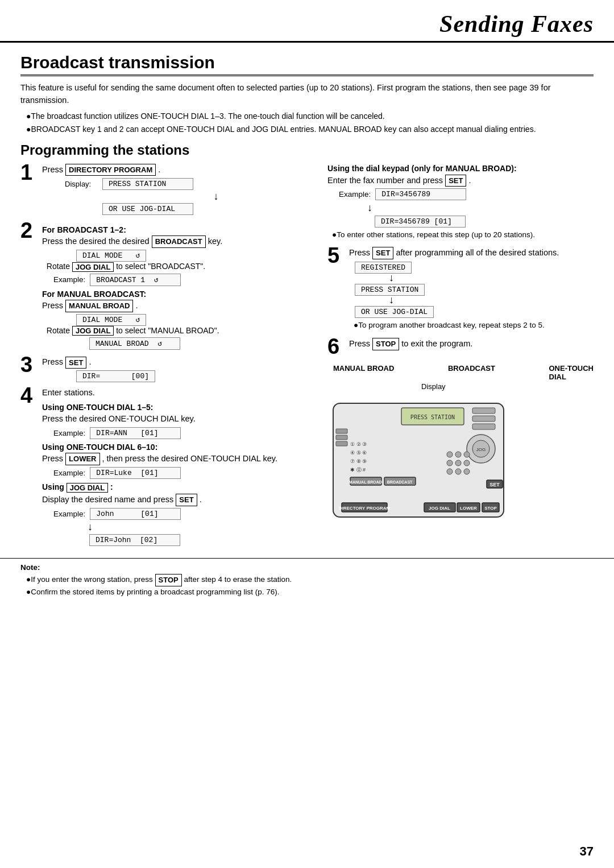  I want to click on svg-text: STOP, so click(491, 509).